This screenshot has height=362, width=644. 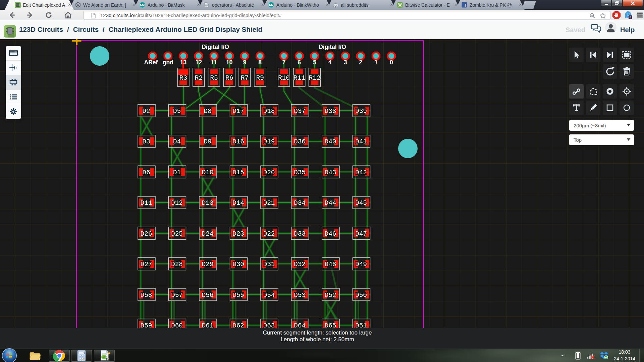 I want to click on svg-text: D28, so click(x=177, y=264).